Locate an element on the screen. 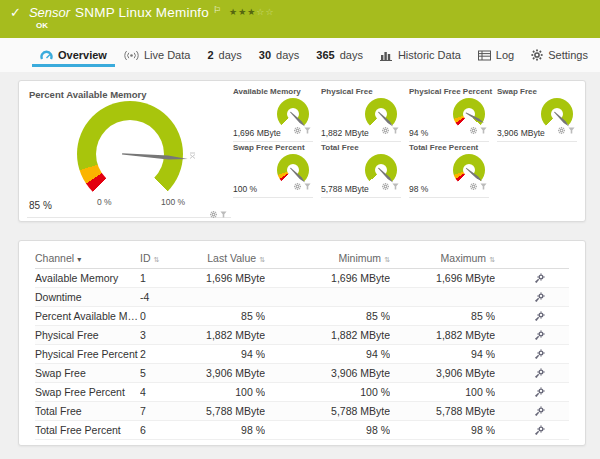  tab-overview: Overview is located at coordinates (74, 55).